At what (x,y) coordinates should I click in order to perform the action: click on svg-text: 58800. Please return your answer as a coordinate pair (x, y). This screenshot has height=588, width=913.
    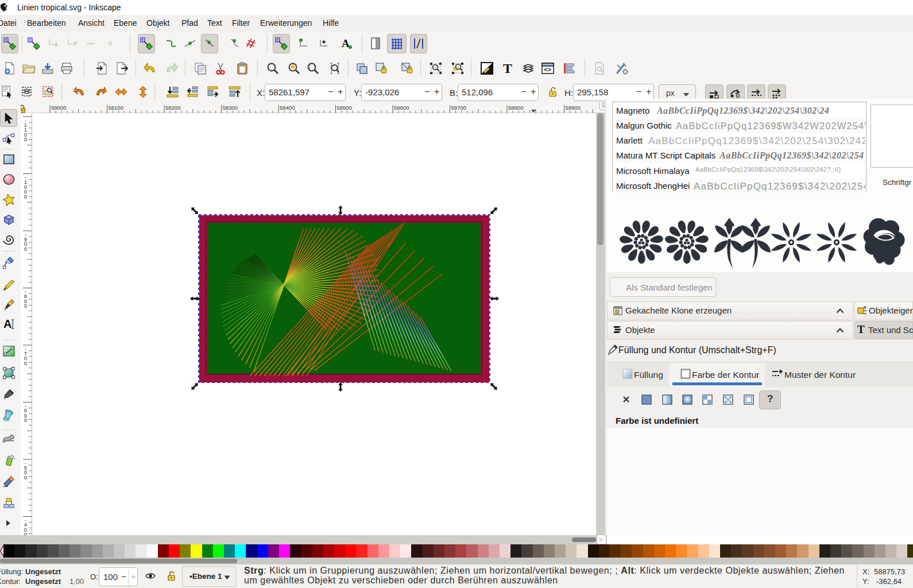
    Looking at the image, I should click on (516, 108).